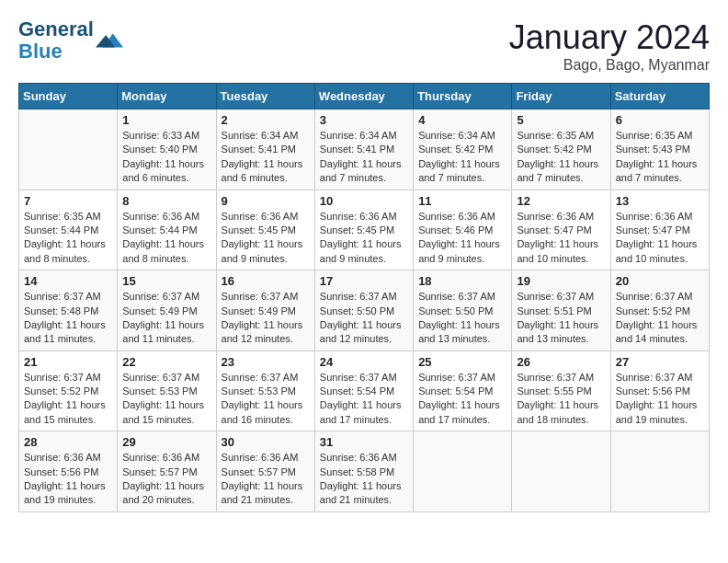  What do you see at coordinates (166, 157) in the screenshot?
I see `day-info: Sunrise: 6:33 AMSunset: 5:40 PMDaylight:…` at bounding box center [166, 157].